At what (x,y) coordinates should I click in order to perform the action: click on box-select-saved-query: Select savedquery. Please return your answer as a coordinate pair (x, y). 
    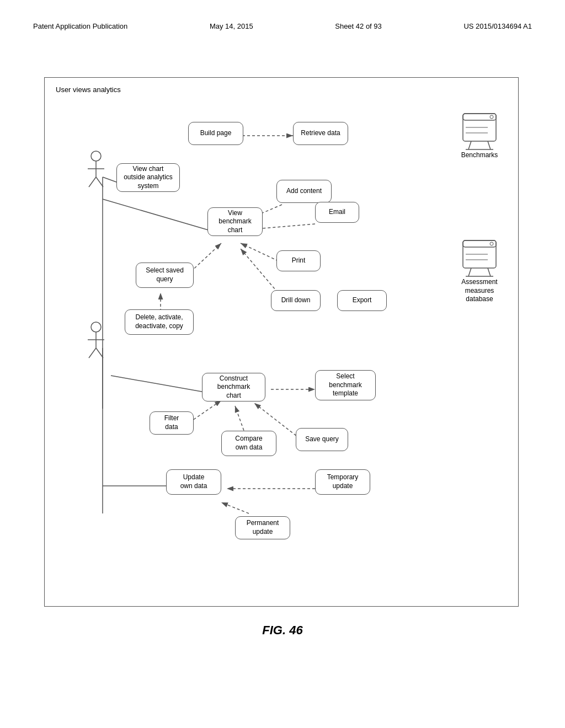
    Looking at the image, I should click on (164, 275).